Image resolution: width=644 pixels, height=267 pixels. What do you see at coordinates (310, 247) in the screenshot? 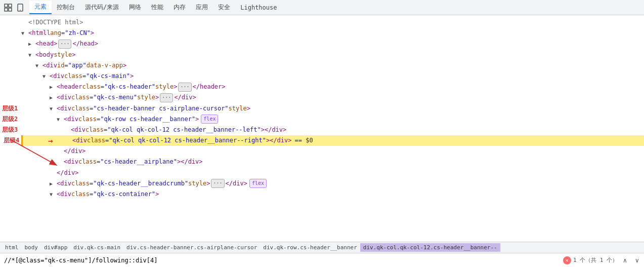
I see `breadcrumb-qk-row: div.qk-row.cs-header__banner` at bounding box center [310, 247].